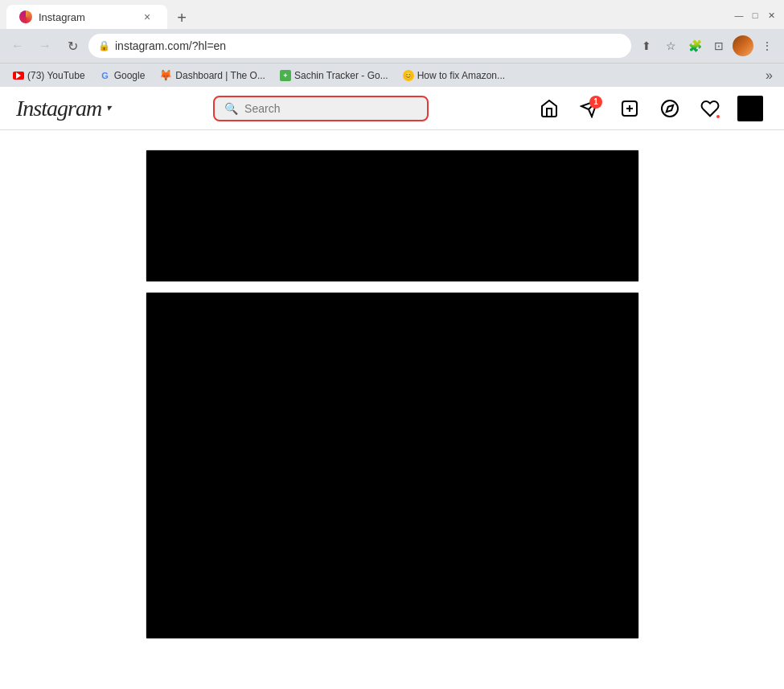 The width and height of the screenshot is (784, 689). Describe the element at coordinates (166, 76) in the screenshot. I see `dashboard-icon: 🦊` at that location.